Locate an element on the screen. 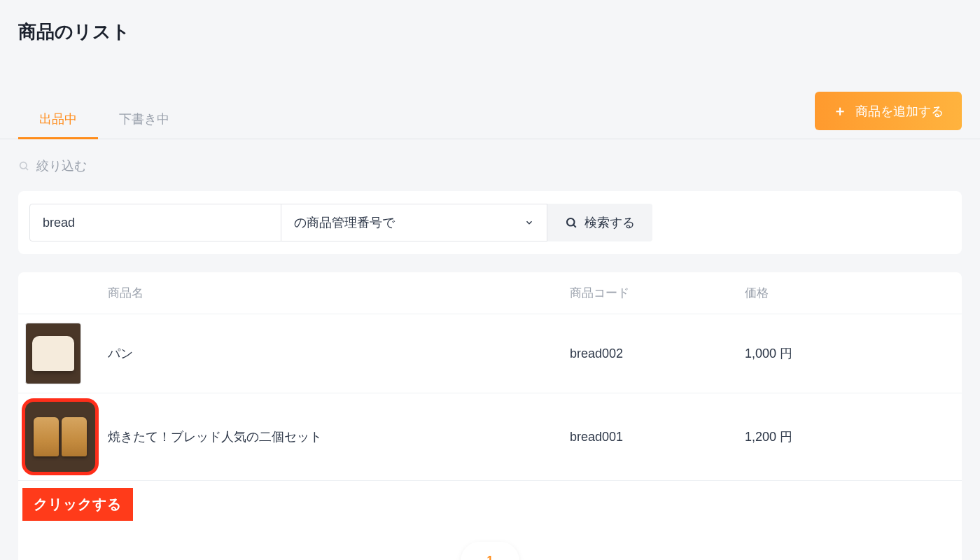  click-callout: クリックする is located at coordinates (78, 504).